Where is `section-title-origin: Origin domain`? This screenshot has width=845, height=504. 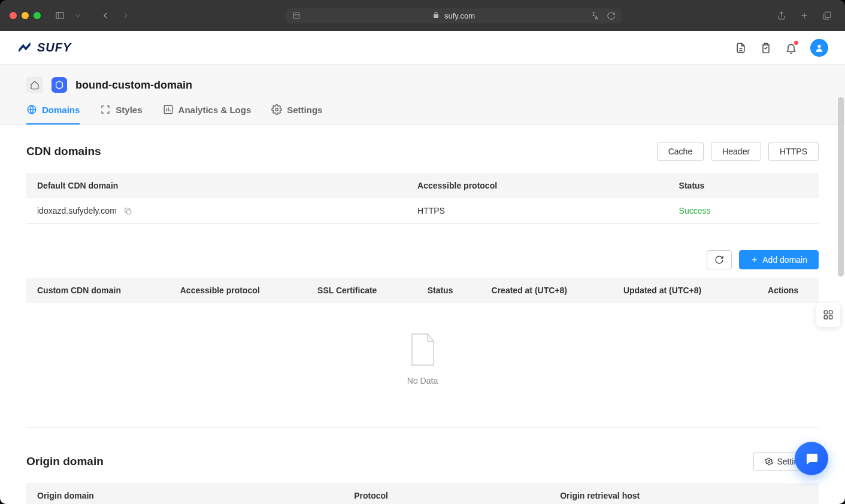 section-title-origin: Origin domain is located at coordinates (65, 462).